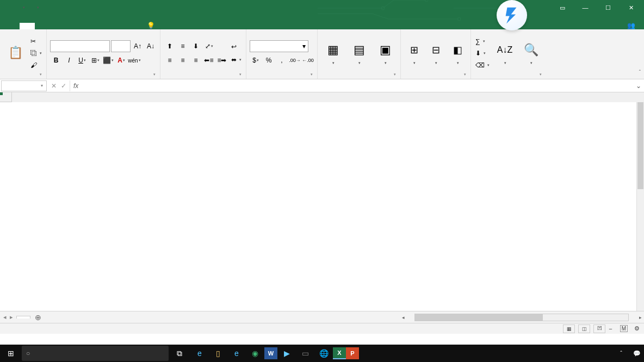 The height and width of the screenshot is (362, 644). Describe the element at coordinates (562, 8) in the screenshot. I see `ribbon-display-button: ▭` at that location.